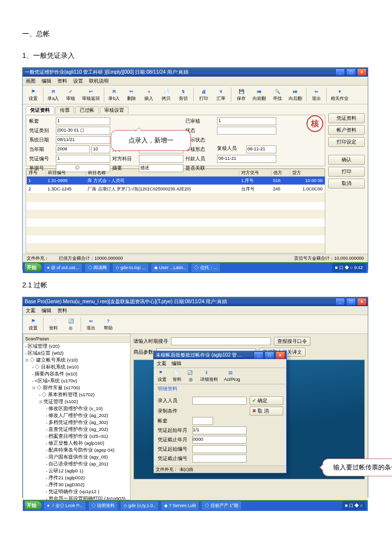 The height and width of the screenshot is (555, 392). What do you see at coordinates (206, 268) in the screenshot?
I see `taskbar-item: ◇ 信托：...` at bounding box center [206, 268].